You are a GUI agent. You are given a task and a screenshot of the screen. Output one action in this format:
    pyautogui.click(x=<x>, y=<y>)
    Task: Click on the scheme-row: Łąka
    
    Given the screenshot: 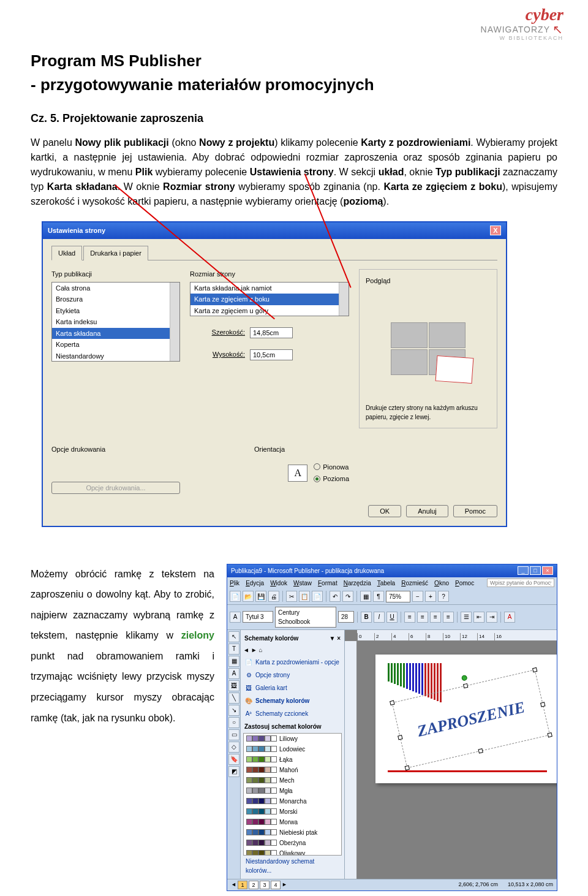 What is the action you would take?
    pyautogui.click(x=293, y=760)
    